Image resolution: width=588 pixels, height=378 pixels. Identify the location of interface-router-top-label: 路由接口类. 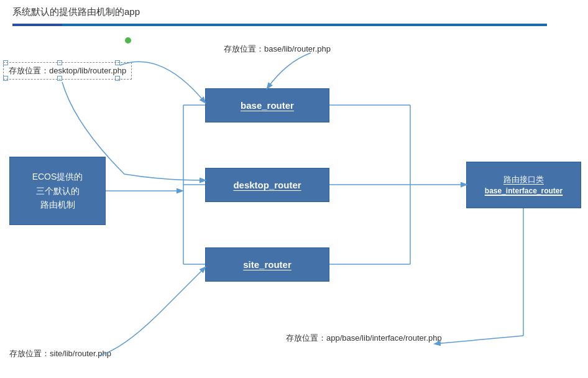
(523, 180).